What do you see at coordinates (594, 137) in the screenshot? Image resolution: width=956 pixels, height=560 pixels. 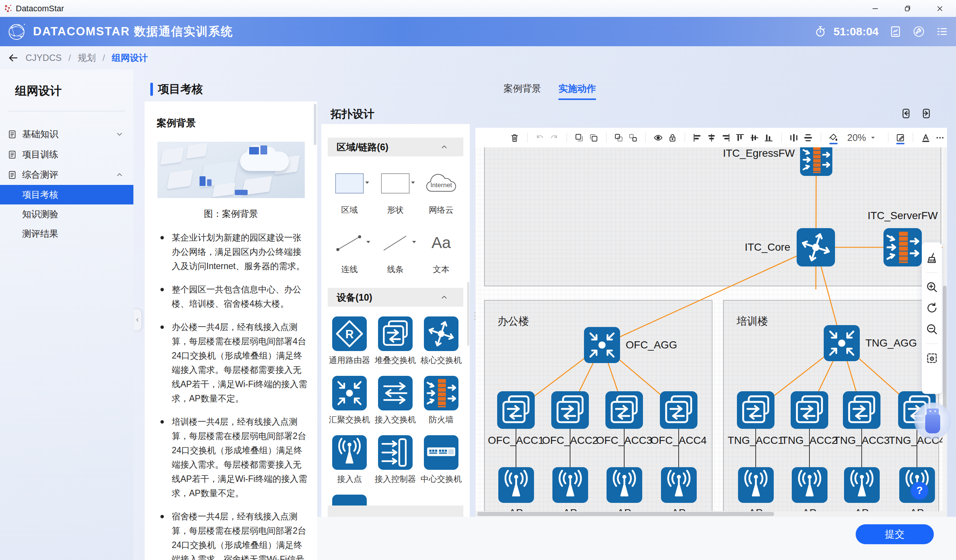 I see `dup-back-button` at bounding box center [594, 137].